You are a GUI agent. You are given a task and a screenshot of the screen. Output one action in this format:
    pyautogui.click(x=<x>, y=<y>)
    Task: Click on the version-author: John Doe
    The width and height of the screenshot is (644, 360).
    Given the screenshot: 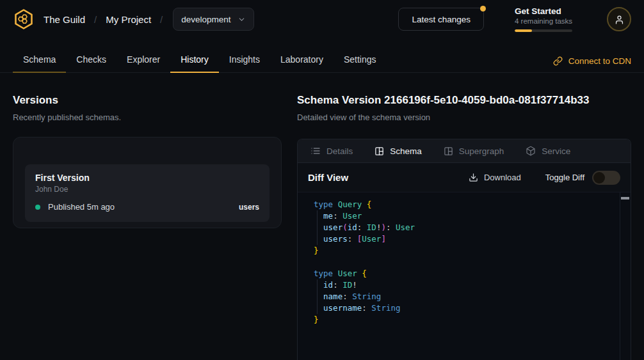 What is the action you would take?
    pyautogui.click(x=147, y=189)
    